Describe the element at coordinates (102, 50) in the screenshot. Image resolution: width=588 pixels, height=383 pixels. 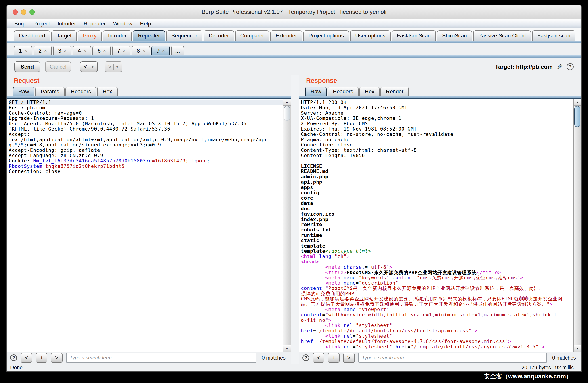
I see `repeater-tab-6: 6×` at that location.